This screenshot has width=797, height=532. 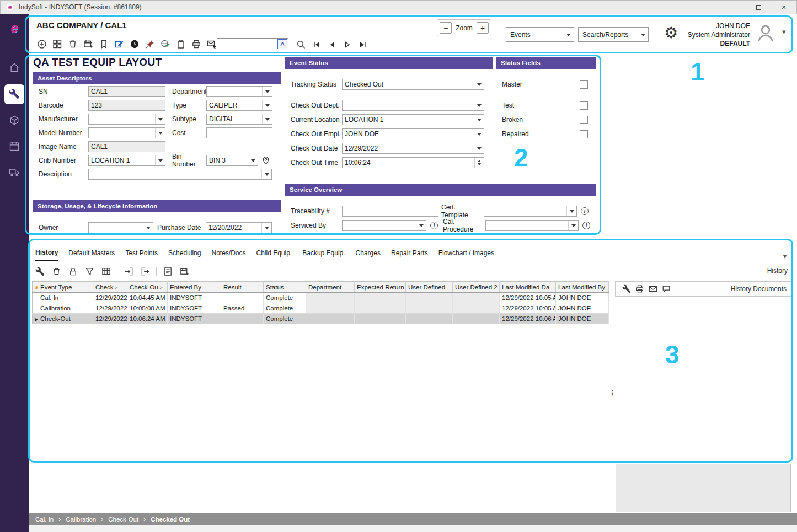 I want to click on user-info: JOHN DOE System Administrator DEFAULT, so click(x=712, y=35).